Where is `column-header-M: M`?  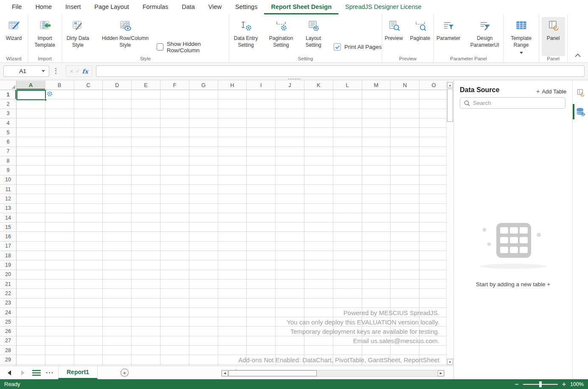 column-header-M: M is located at coordinates (377, 85).